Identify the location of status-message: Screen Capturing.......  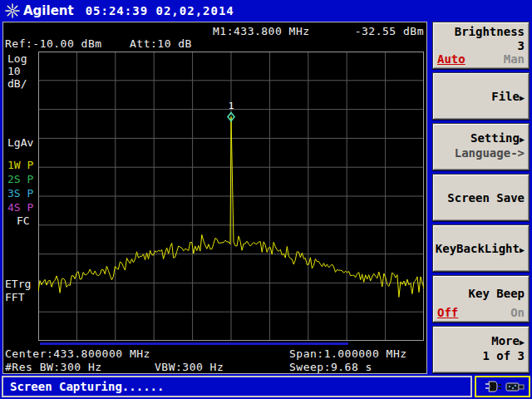
(86, 387).